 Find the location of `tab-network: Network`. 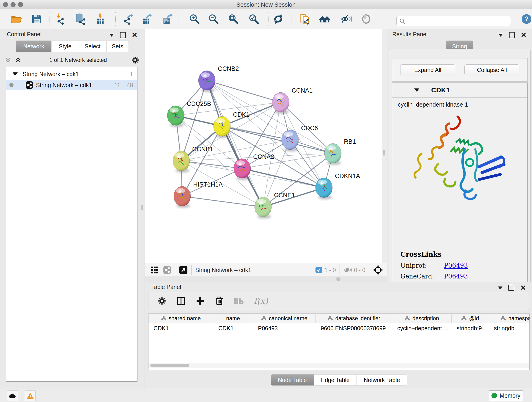

tab-network: Network is located at coordinates (34, 46).